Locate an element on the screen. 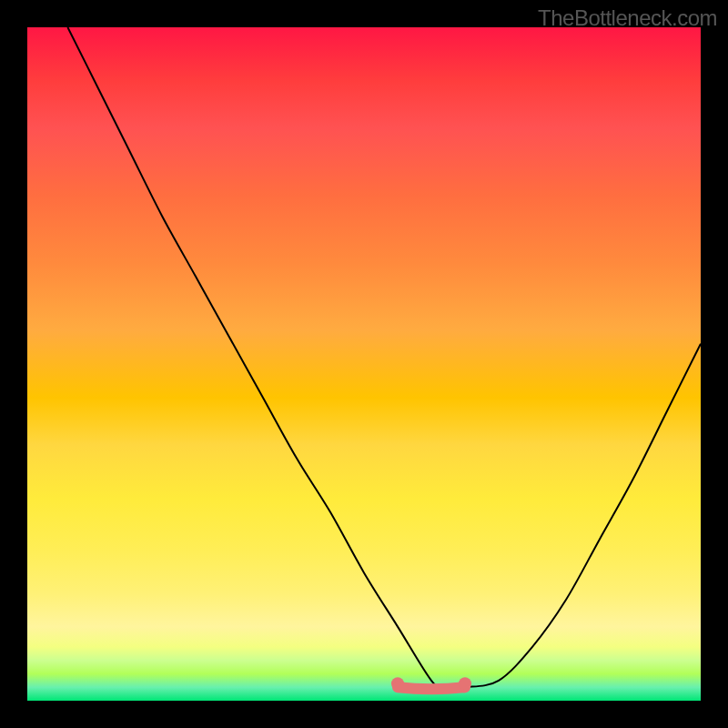 The width and height of the screenshot is (728, 728). flat-region-emphasis is located at coordinates (431, 688).